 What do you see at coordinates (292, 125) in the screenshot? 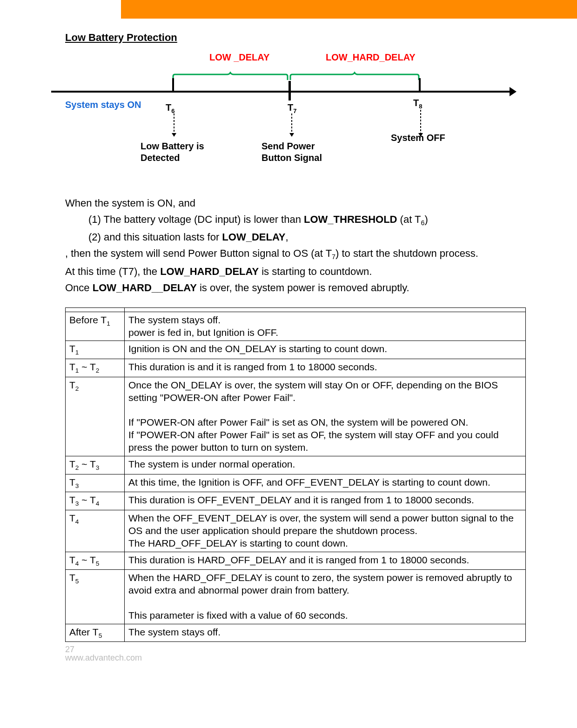
I see `arrow-t7` at bounding box center [292, 125].